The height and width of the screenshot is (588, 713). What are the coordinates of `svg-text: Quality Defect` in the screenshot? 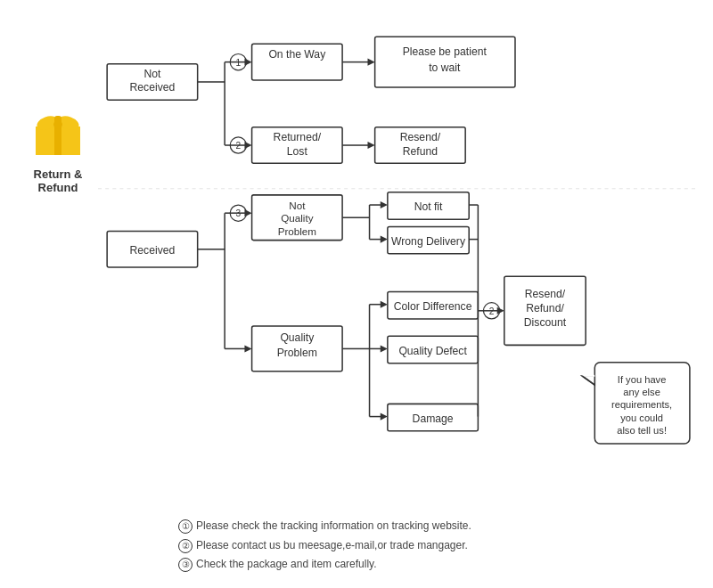 It's located at (433, 351).